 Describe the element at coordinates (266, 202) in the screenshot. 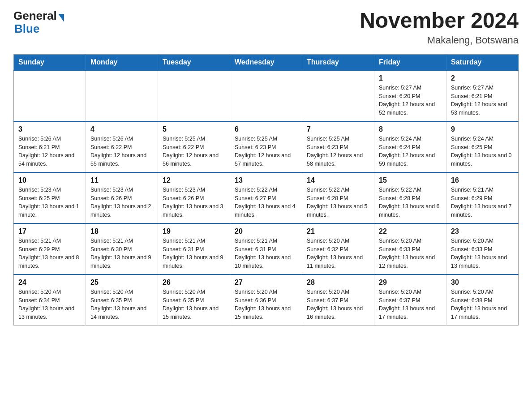

I see `day-info: Sunrise: 5:22 AMSunset: 6:27 PMDaylight:…` at that location.